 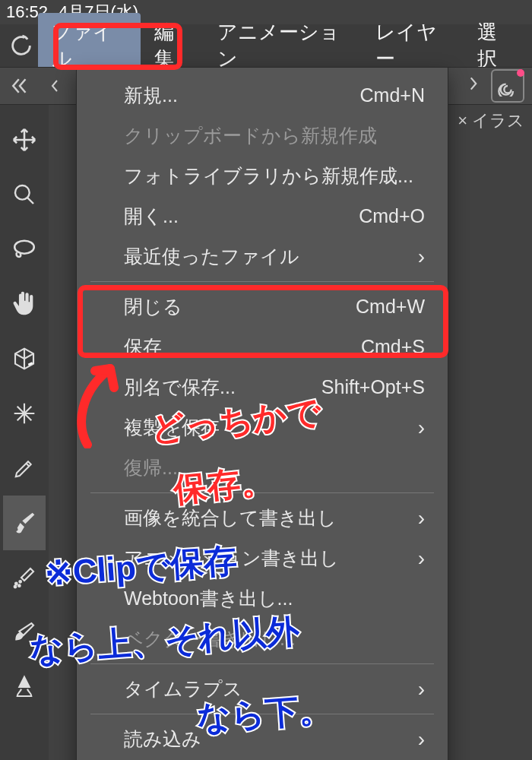 What do you see at coordinates (487, 46) in the screenshot?
I see `menu-select-label: 選択` at bounding box center [487, 46].